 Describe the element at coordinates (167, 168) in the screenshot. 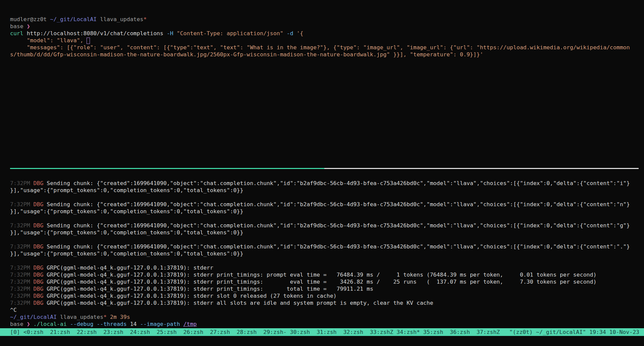

I see `pane-divider-active-segment` at that location.